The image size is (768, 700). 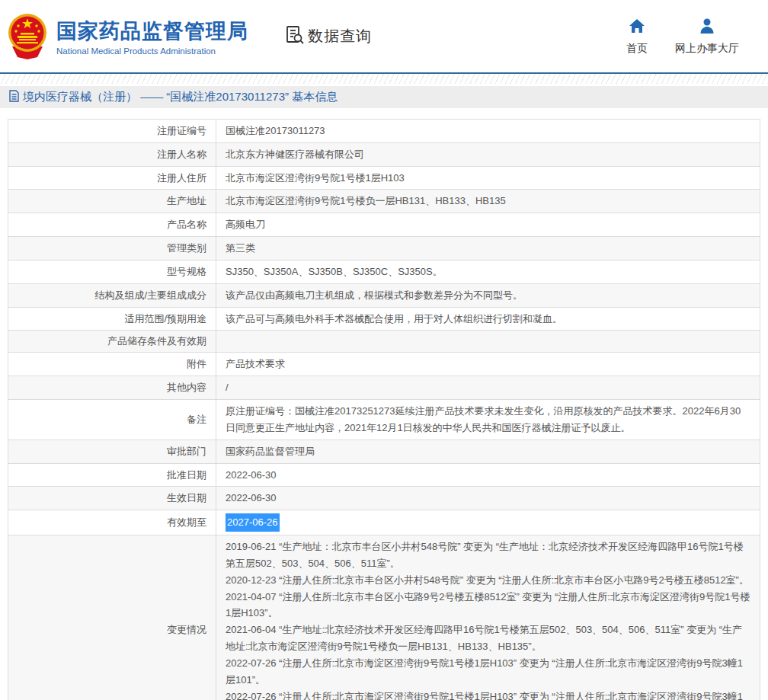 What do you see at coordinates (113, 420) in the screenshot?
I see `row-label: 备注` at bounding box center [113, 420].